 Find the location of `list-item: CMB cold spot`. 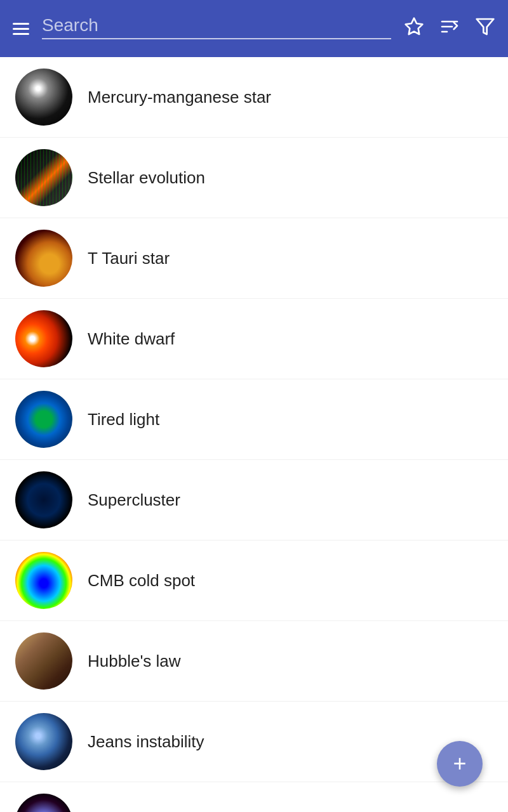

list-item: CMB cold spot is located at coordinates (254, 581).